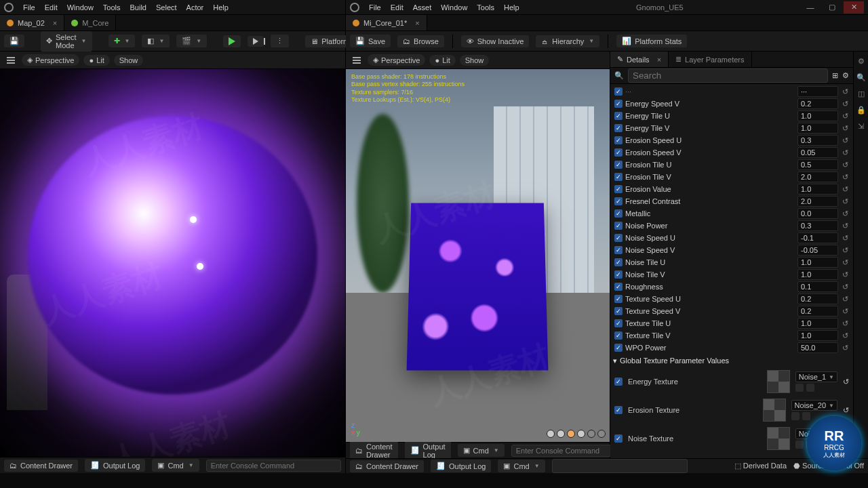 This screenshot has height=488, width=868. Describe the element at coordinates (387, 23) in the screenshot. I see `tab-mi-core: Mi_Core_01*×` at that location.